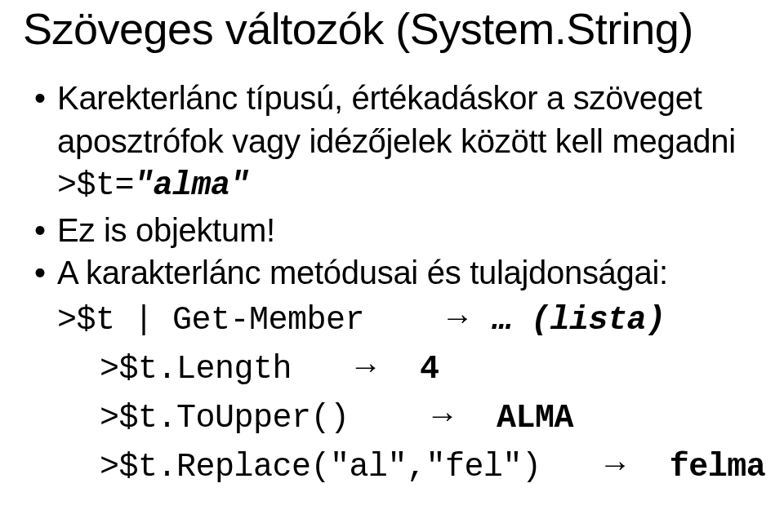 The width and height of the screenshot is (784, 532). What do you see at coordinates (196, 369) in the screenshot?
I see `code-length-prefix: >$t.Length` at bounding box center [196, 369].